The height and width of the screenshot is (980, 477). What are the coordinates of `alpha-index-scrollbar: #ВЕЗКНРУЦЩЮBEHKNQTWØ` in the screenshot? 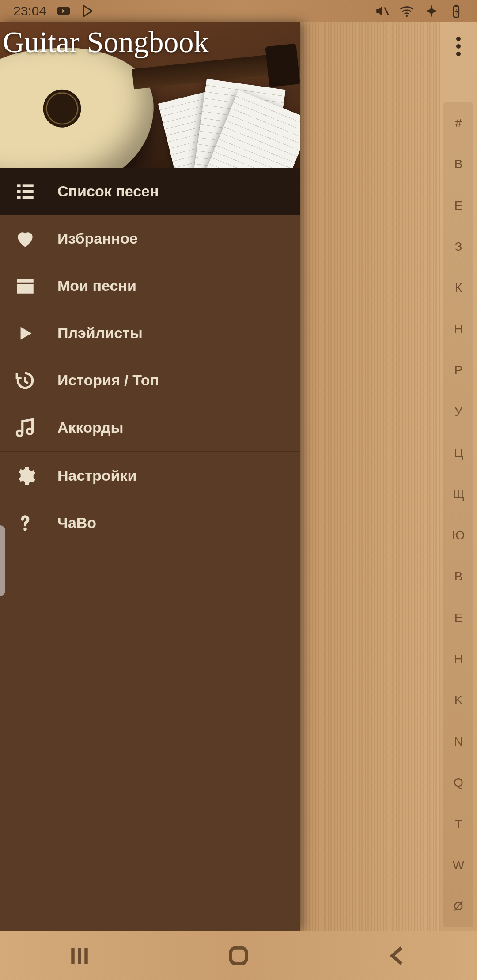 It's located at (458, 515).